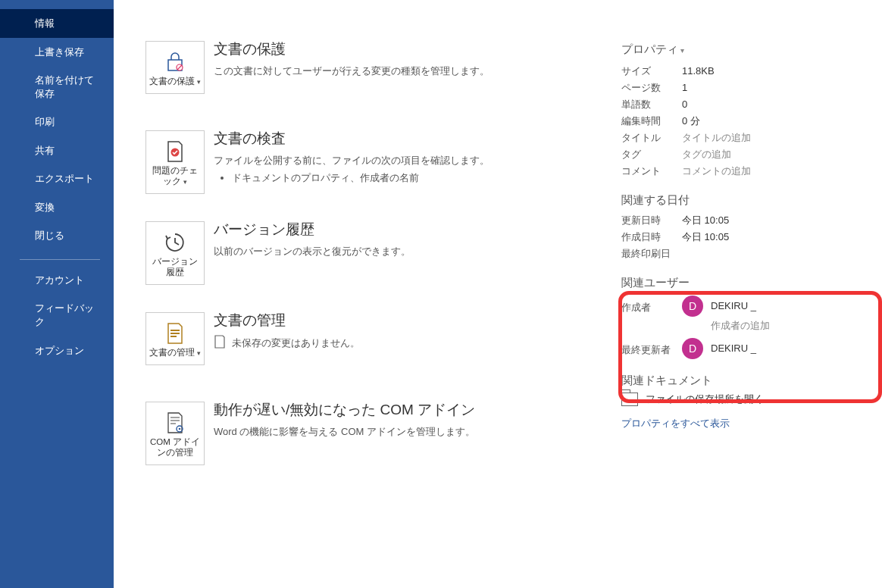  What do you see at coordinates (693, 306) in the screenshot?
I see `author-avatar: D` at bounding box center [693, 306].